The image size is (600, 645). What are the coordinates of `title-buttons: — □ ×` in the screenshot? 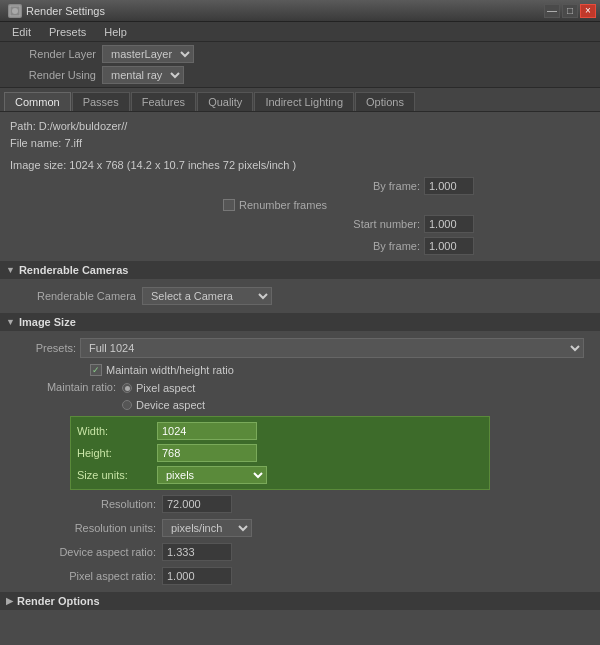 It's located at (570, 11).